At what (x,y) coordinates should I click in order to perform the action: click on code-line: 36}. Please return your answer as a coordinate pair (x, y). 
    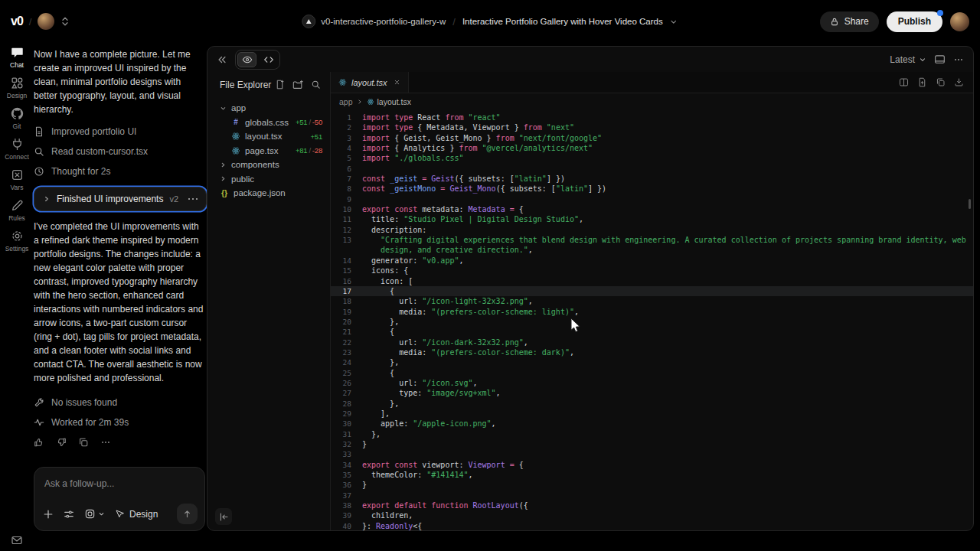
    Looking at the image, I should click on (652, 485).